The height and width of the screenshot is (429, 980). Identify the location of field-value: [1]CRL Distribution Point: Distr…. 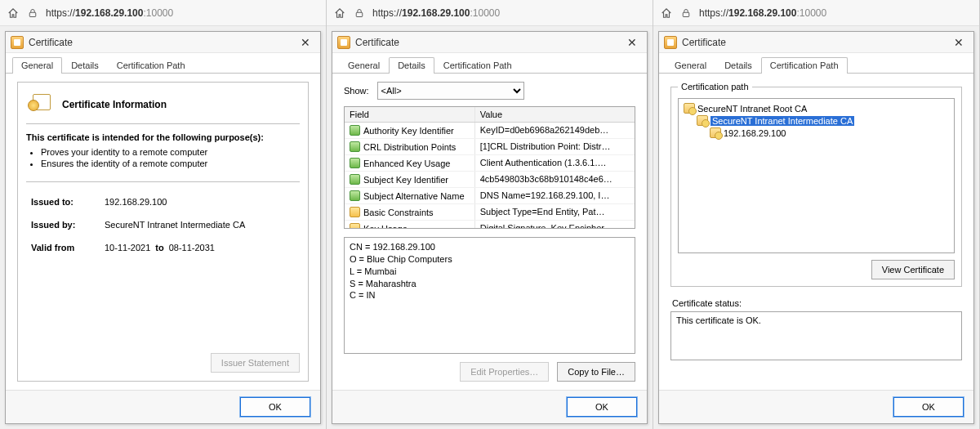
(555, 147).